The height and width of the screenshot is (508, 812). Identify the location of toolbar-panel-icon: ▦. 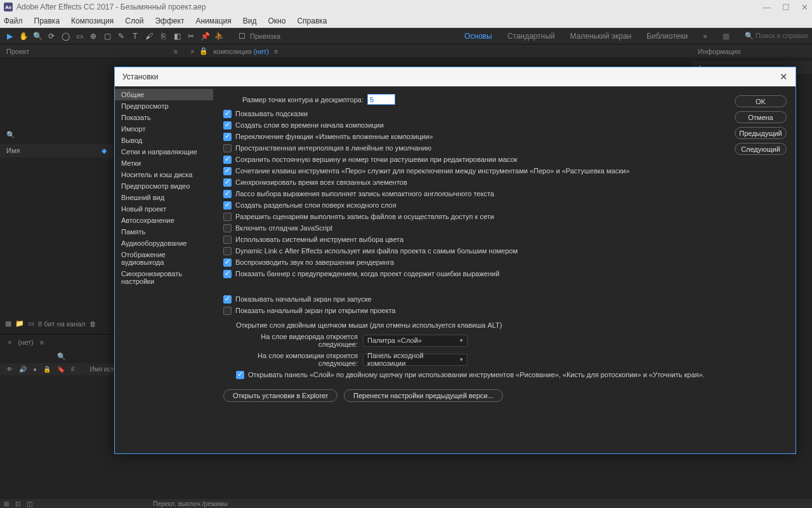
(726, 36).